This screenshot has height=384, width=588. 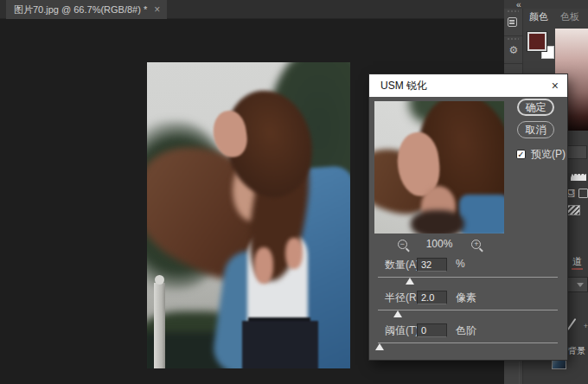 I want to click on photo-pants, so click(x=280, y=344).